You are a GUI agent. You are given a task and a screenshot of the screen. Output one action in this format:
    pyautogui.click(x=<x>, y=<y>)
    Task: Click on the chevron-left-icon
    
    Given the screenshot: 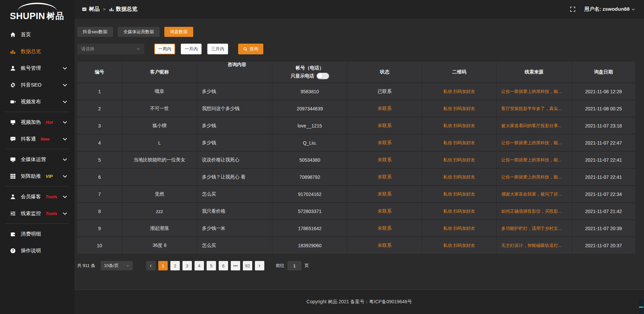 What is the action you would take?
    pyautogui.click(x=151, y=266)
    